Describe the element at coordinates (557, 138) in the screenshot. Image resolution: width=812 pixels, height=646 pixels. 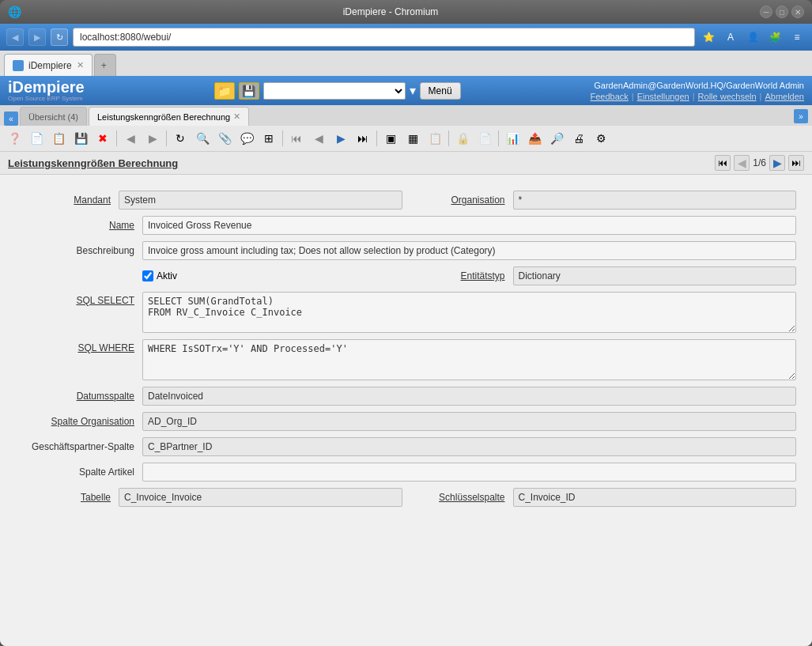
I see `zoom-button: 🔎` at that location.